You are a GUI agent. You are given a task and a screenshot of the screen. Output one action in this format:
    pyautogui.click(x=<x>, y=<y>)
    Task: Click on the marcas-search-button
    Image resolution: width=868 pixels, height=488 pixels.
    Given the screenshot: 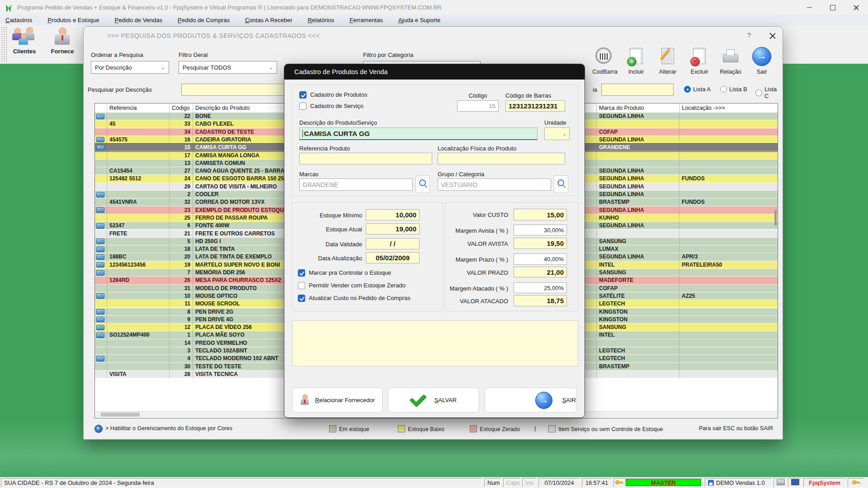 What is the action you would take?
    pyautogui.click(x=423, y=184)
    